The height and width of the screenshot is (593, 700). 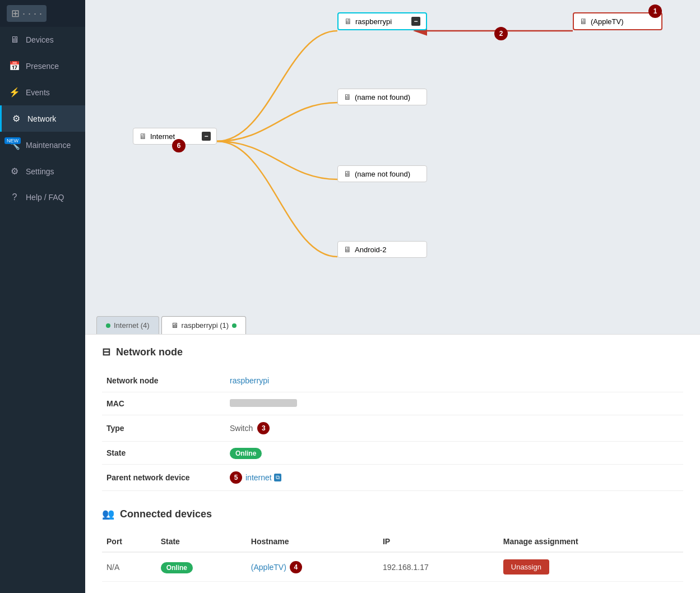 What do you see at coordinates (259, 478) in the screenshot?
I see `parent-link-text: internet` at bounding box center [259, 478].